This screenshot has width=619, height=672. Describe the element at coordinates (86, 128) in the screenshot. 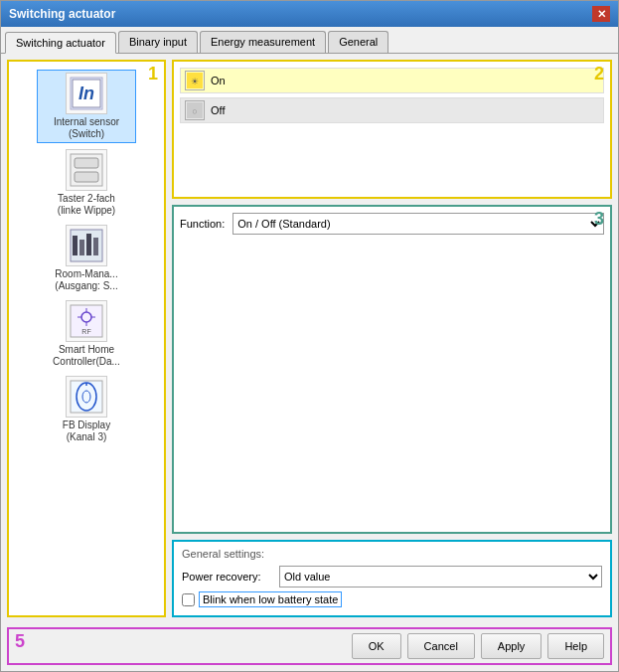

I see `internal-sensor-label: Internal sensor(Switch)` at that location.